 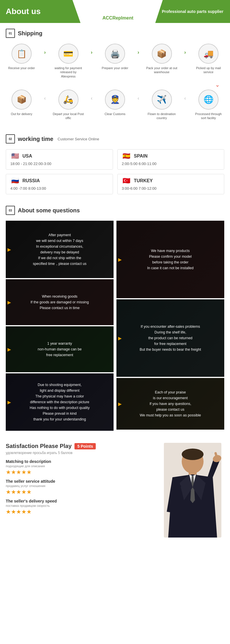 I want to click on step-circle-3: 🖨️, so click(x=115, y=54).